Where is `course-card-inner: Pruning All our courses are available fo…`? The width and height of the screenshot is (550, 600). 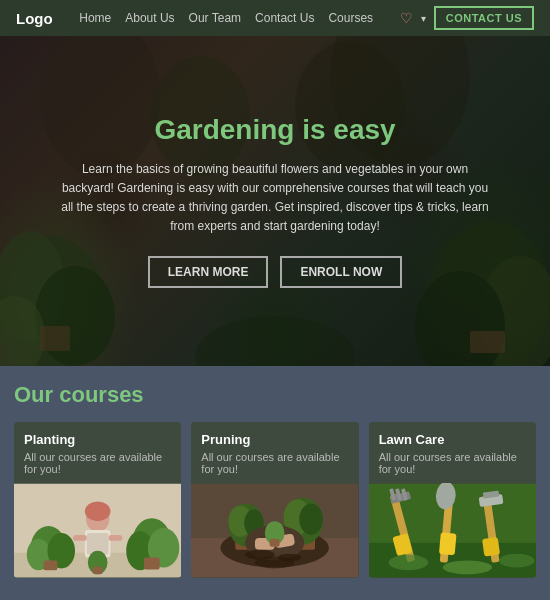 course-card-inner: Pruning All our courses are available fo… is located at coordinates (274, 448).